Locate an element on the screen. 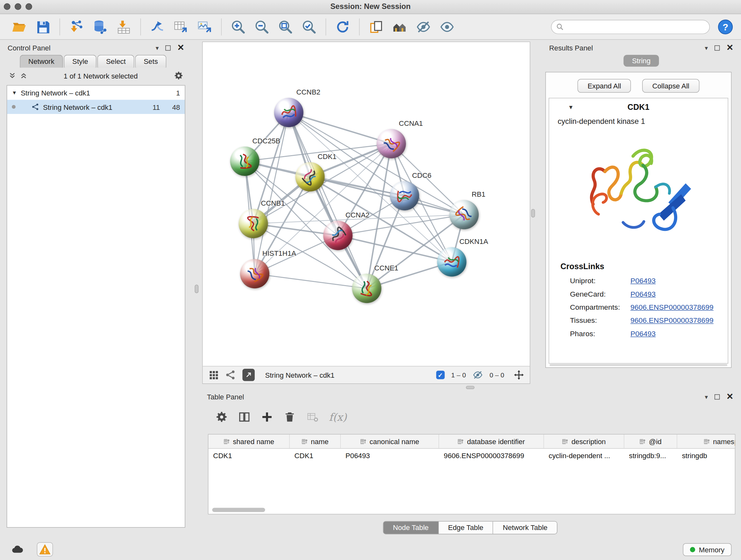 This screenshot has height=560, width=741. network-tools-button is located at coordinates (157, 27).